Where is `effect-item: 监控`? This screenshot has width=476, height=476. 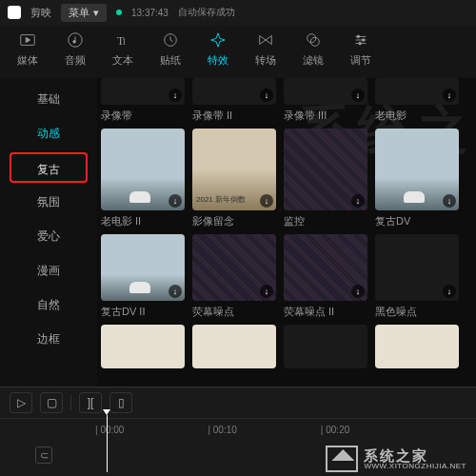
effect-item: 监控 is located at coordinates (326, 179).